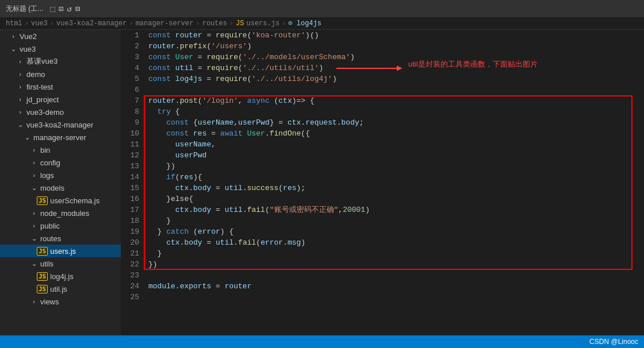  What do you see at coordinates (60, 87) in the screenshot?
I see `sidebar-item-first-test: first-test` at bounding box center [60, 87].